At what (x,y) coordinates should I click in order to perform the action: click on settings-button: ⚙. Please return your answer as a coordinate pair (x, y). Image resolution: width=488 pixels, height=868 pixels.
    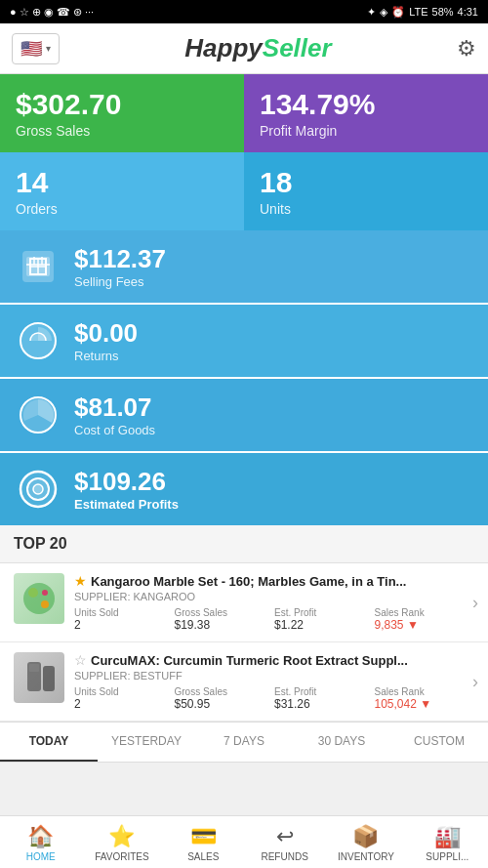
    Looking at the image, I should click on (467, 49).